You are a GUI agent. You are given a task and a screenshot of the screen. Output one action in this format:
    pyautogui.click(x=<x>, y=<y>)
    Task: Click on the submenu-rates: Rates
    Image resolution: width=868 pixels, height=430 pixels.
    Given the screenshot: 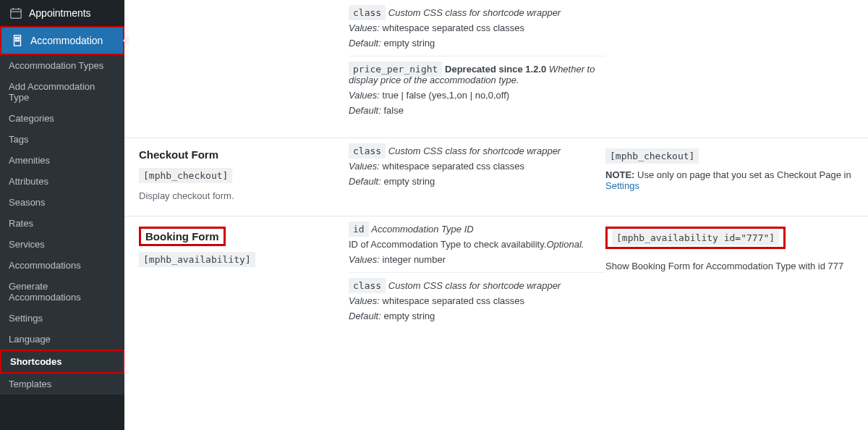 What is the action you would take?
    pyautogui.click(x=62, y=223)
    